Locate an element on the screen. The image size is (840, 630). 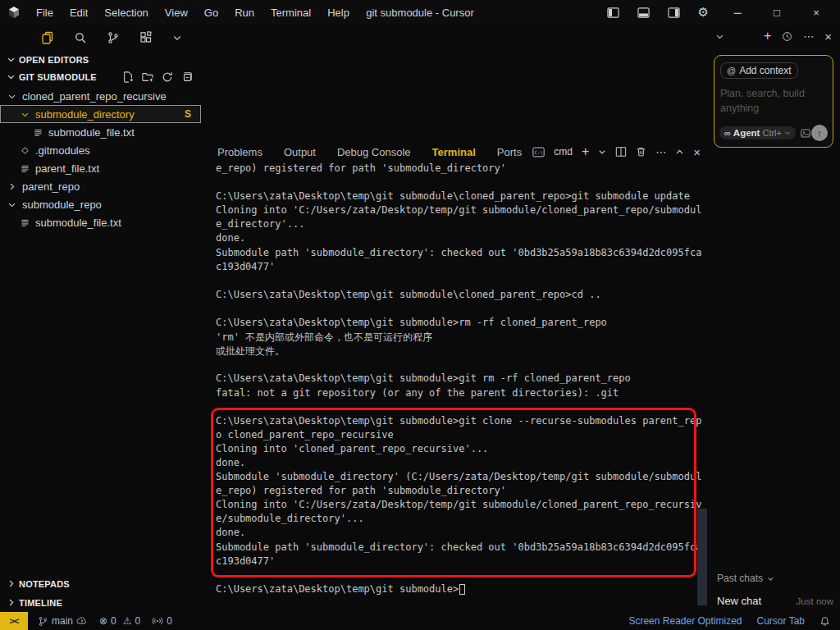
notepads-section: NOTEPADS is located at coordinates (100, 584).